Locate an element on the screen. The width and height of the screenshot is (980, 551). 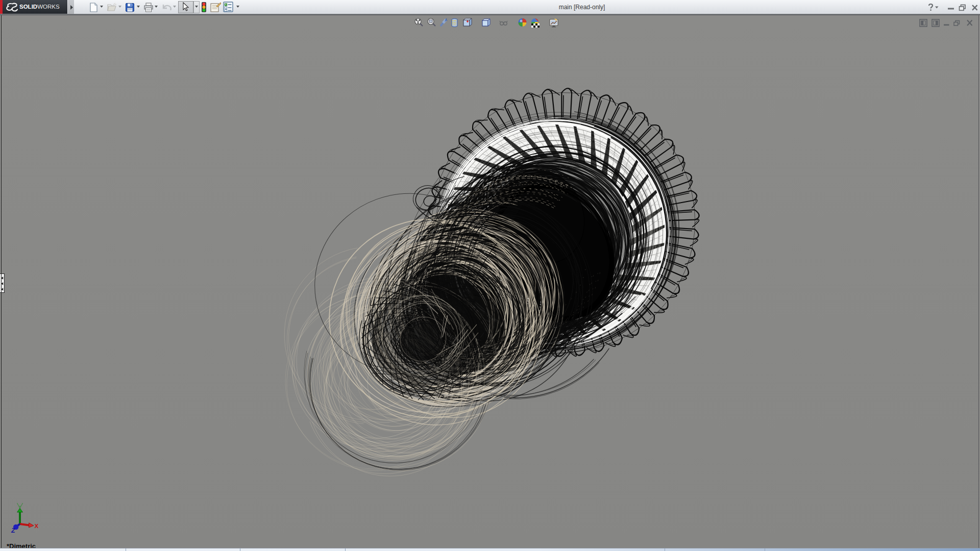
svg-text: Z is located at coordinates (13, 531).